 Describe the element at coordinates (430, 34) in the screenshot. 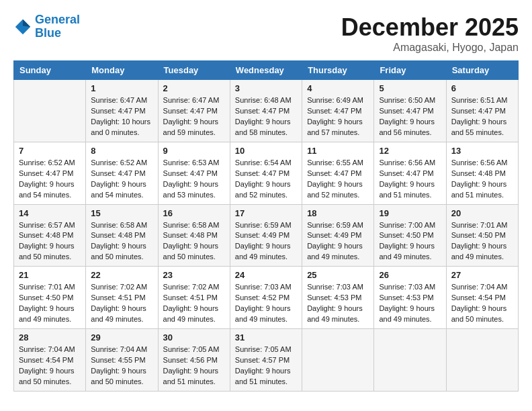

I see `title-block: December 2025 Amagasaki, Hyogo, Japan` at that location.